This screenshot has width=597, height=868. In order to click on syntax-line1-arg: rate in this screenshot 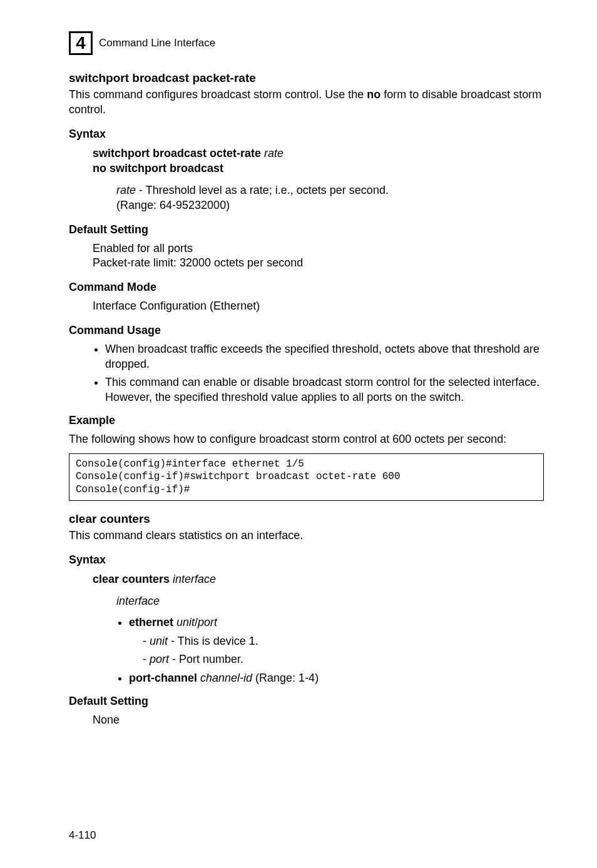, I will do `click(274, 153)`.